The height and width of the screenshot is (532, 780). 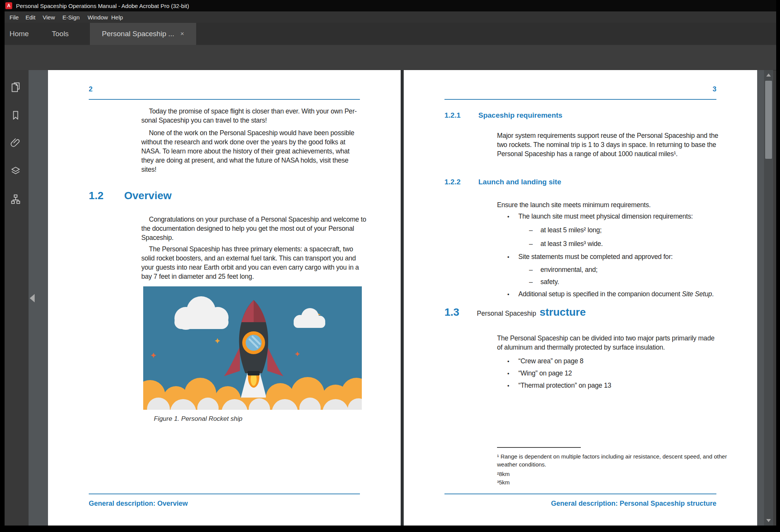 I want to click on section-number: 1.2, so click(x=107, y=196).